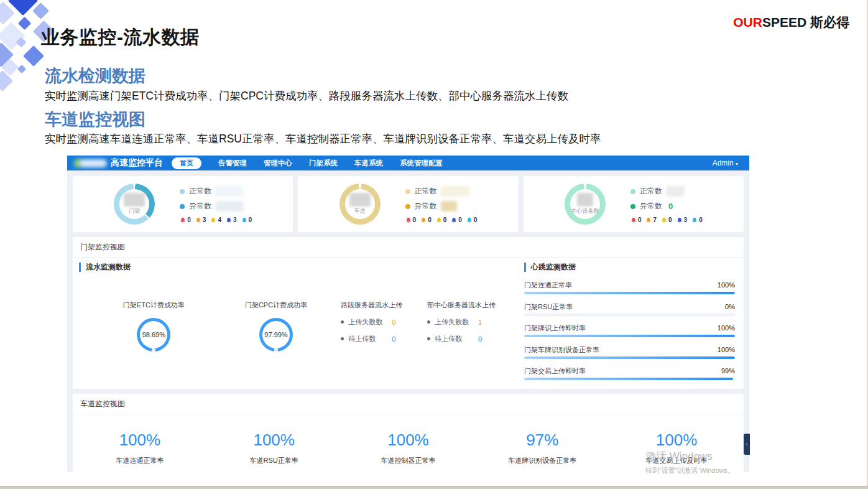 Image resolution: width=868 pixels, height=489 pixels. Describe the element at coordinates (584, 212) in the screenshot. I see `donut-center-label: 中心设备数` at that location.